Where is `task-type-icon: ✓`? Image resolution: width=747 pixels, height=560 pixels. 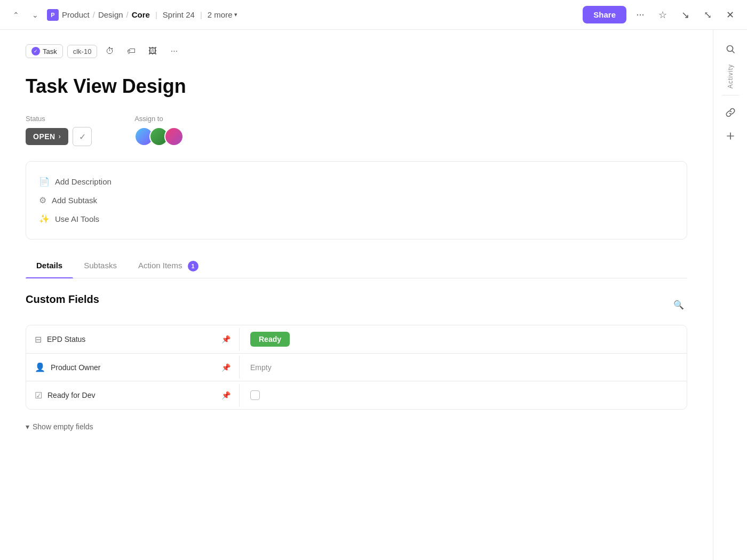 task-type-icon: ✓ is located at coordinates (36, 51).